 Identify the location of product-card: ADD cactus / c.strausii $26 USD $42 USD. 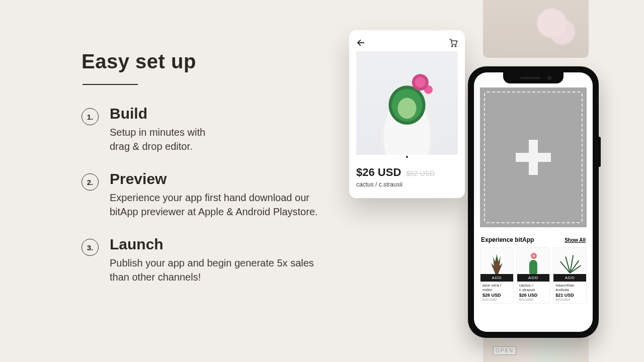
(533, 276).